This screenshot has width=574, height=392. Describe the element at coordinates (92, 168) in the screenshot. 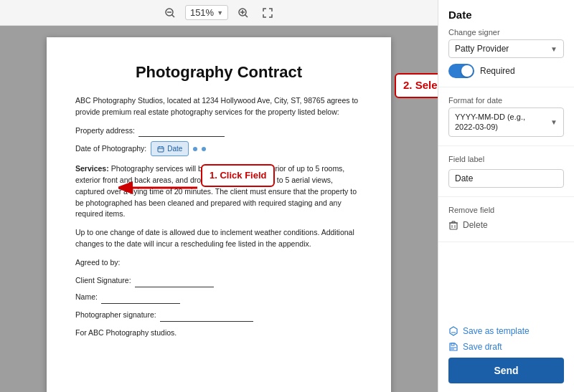

I see `services-heading: Services:` at that location.